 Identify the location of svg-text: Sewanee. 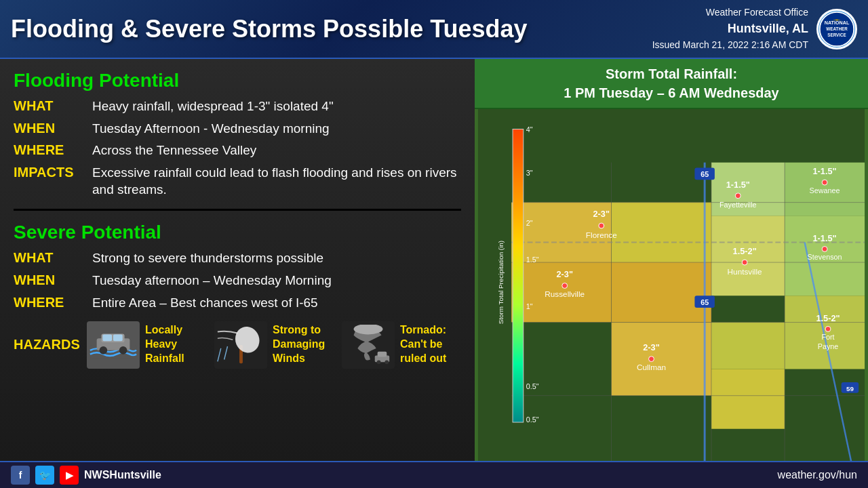
(825, 190).